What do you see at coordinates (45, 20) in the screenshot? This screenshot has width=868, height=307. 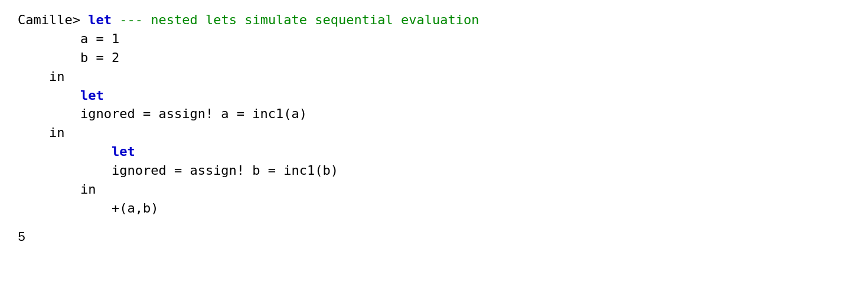 I see `prompt-name: Camille` at bounding box center [45, 20].